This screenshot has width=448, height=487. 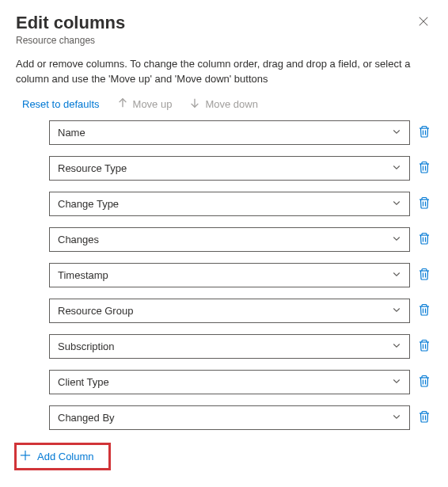 What do you see at coordinates (423, 22) in the screenshot?
I see `close-icon` at bounding box center [423, 22].